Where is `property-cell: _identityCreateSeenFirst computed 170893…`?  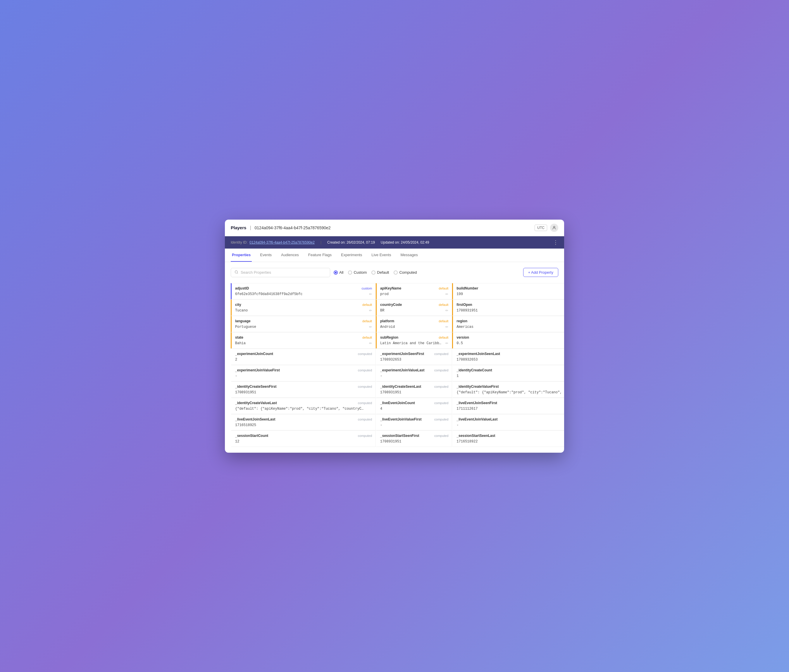
property-cell: _identityCreateSeenFirst computed 170893… is located at coordinates (303, 390).